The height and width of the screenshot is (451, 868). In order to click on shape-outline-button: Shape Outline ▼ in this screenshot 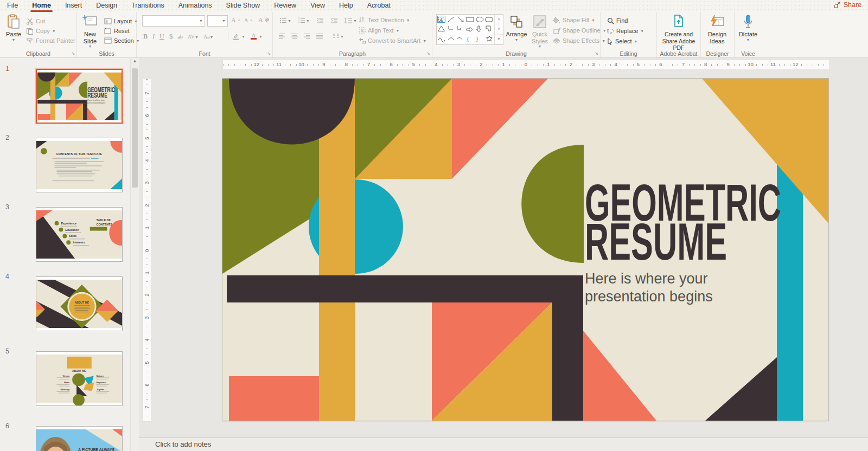, I will do `click(579, 30)`.